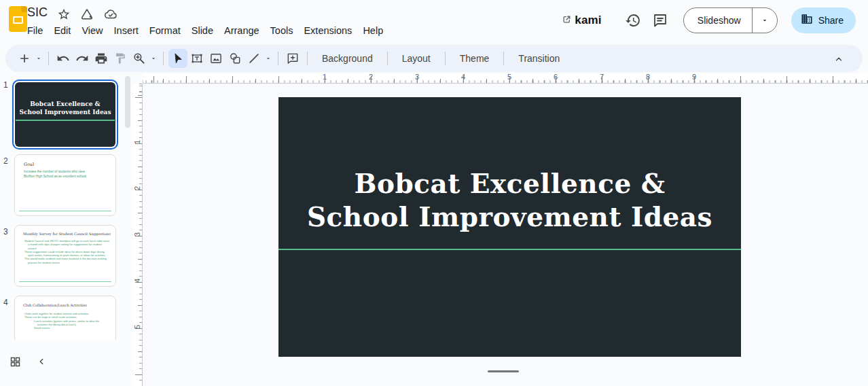 This screenshot has height=386, width=868. What do you see at coordinates (35, 31) in the screenshot?
I see `menu-file: File` at bounding box center [35, 31].